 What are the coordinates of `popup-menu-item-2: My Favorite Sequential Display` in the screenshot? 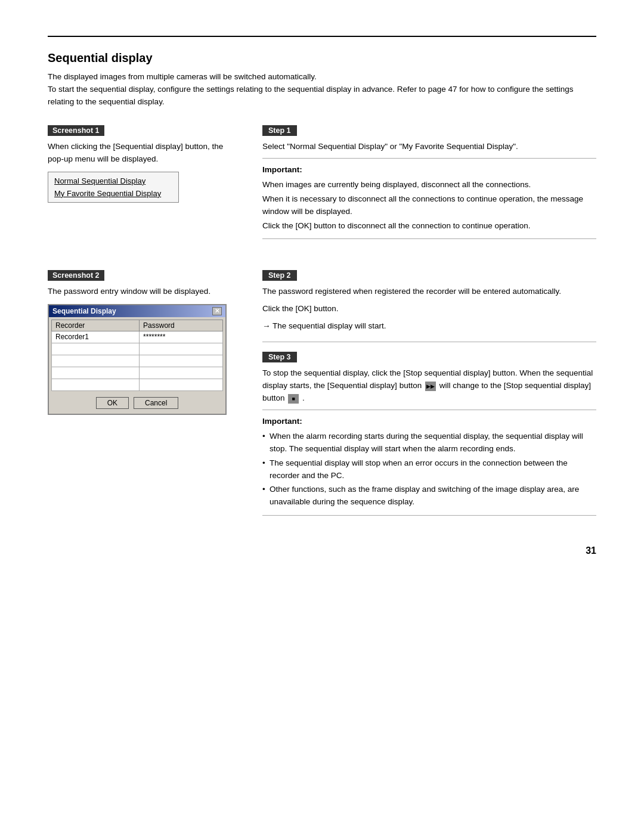 It's located at (113, 193).